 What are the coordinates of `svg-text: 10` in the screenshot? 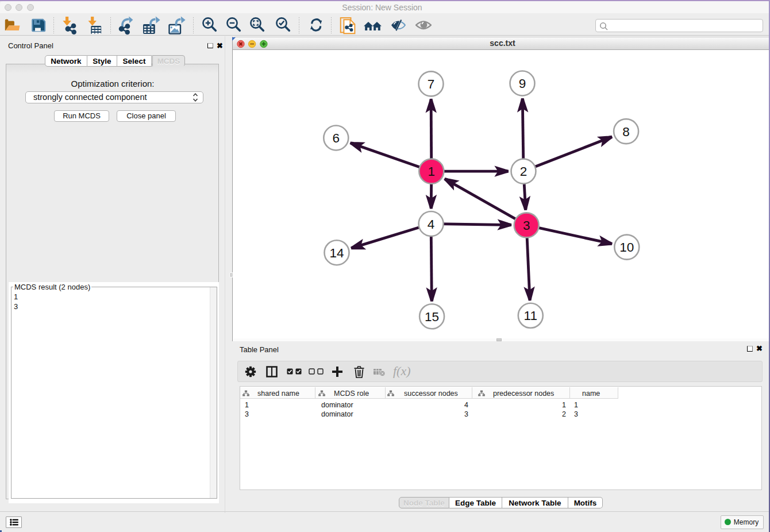 It's located at (626, 247).